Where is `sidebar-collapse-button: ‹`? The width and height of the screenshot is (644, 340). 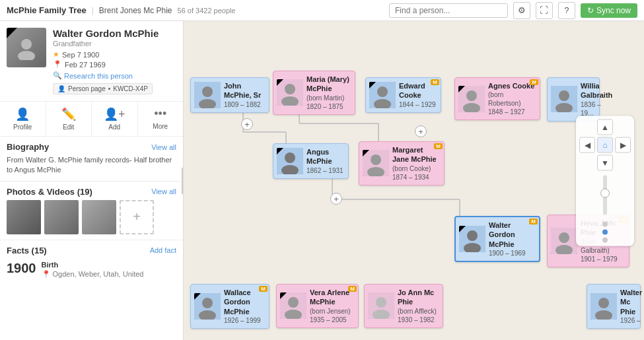 sidebar-collapse-button: ‹ is located at coordinates (182, 181).